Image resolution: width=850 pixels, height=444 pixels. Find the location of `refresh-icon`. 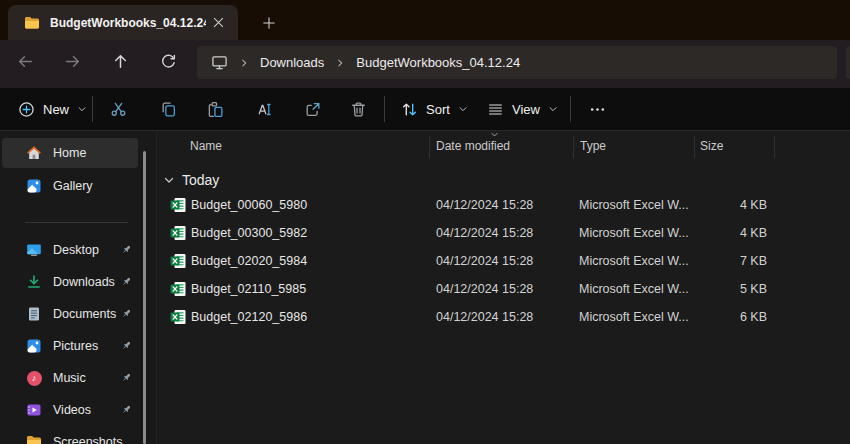

refresh-icon is located at coordinates (168, 61).